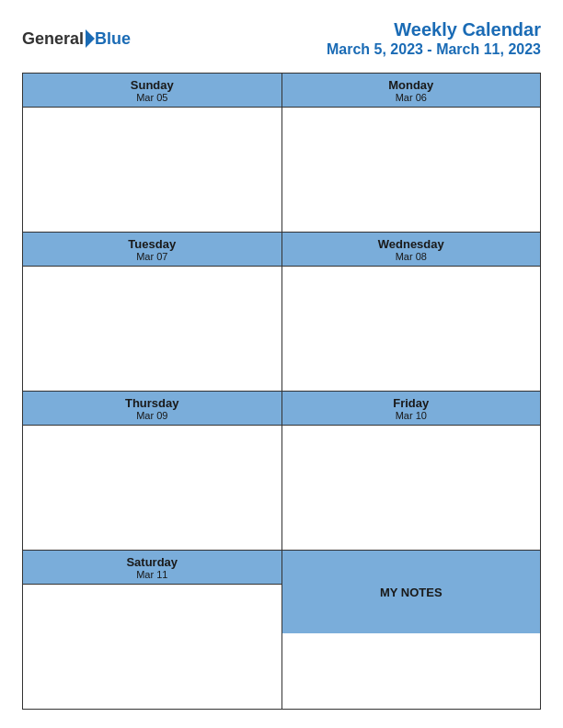 The image size is (563, 728). I want to click on day-name-thursday: Thursday, so click(153, 403).